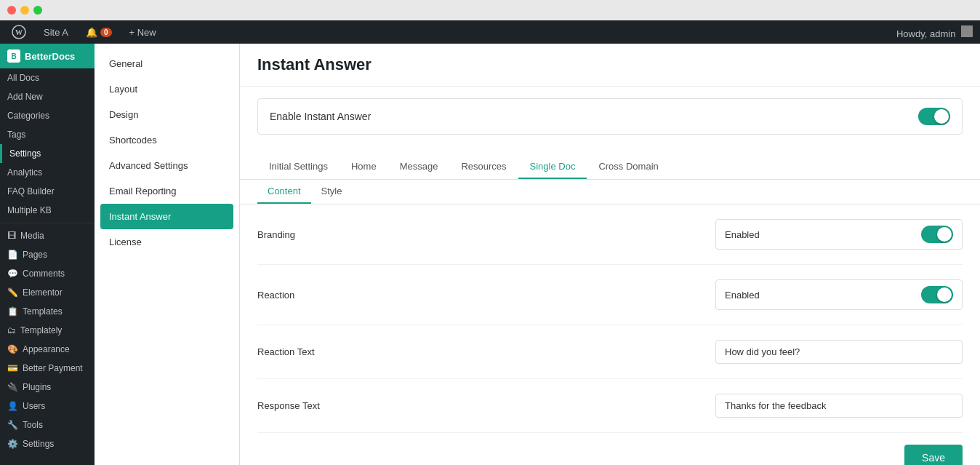 The image size is (980, 465). What do you see at coordinates (25, 97) in the screenshot?
I see `add-new-label: Add New` at bounding box center [25, 97].